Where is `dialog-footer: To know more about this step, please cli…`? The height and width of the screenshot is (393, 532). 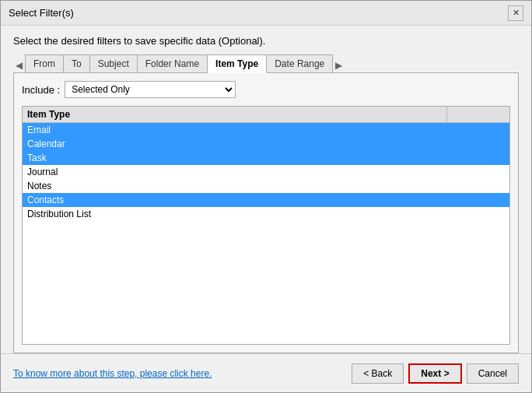
dialog-footer: To know more about this step, please cli… is located at coordinates (266, 373).